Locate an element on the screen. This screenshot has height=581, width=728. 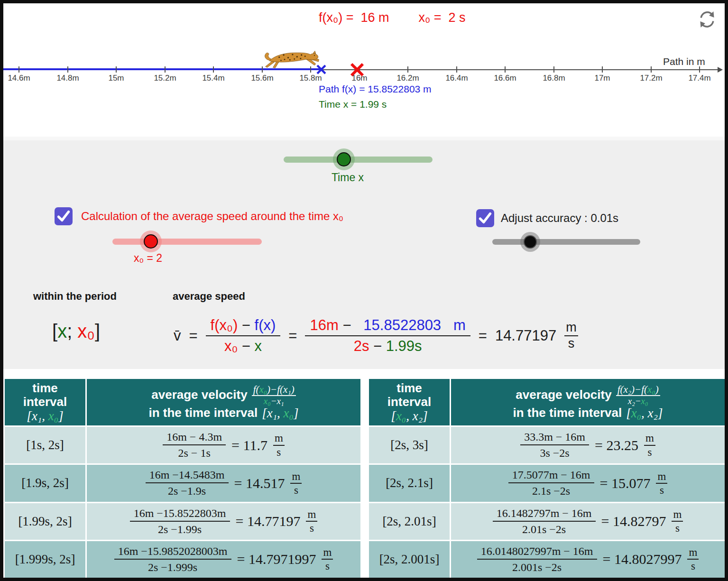
x0-position-x-marker is located at coordinates (357, 71).